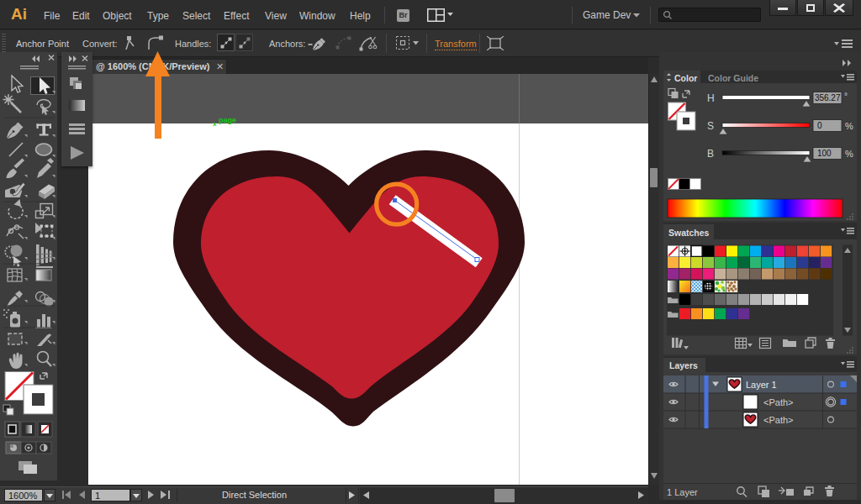 This screenshot has width=861, height=504. Describe the element at coordinates (820, 126) in the screenshot. I see `svg-text: 0` at that location.